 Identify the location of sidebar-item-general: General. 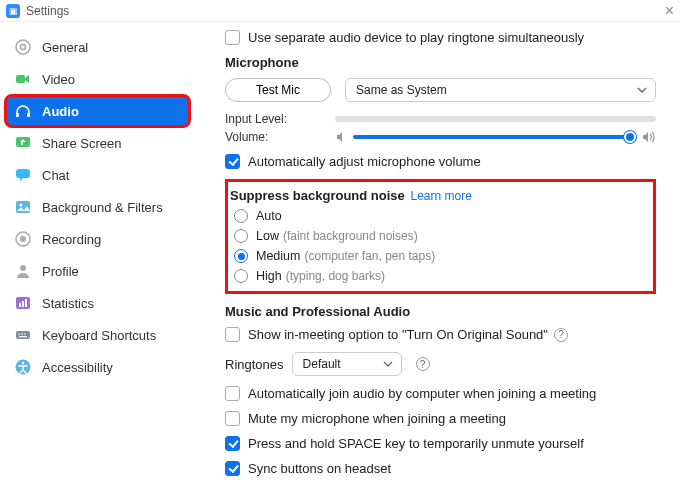
(98, 47).